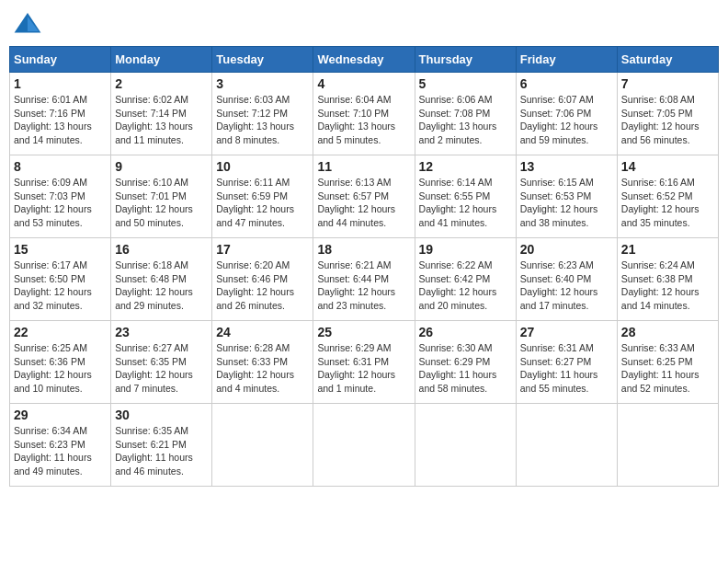 The image size is (728, 563). I want to click on weekday-header-row: SundayMondayTuesdayWednesdayThursdayFrid…, so click(364, 60).